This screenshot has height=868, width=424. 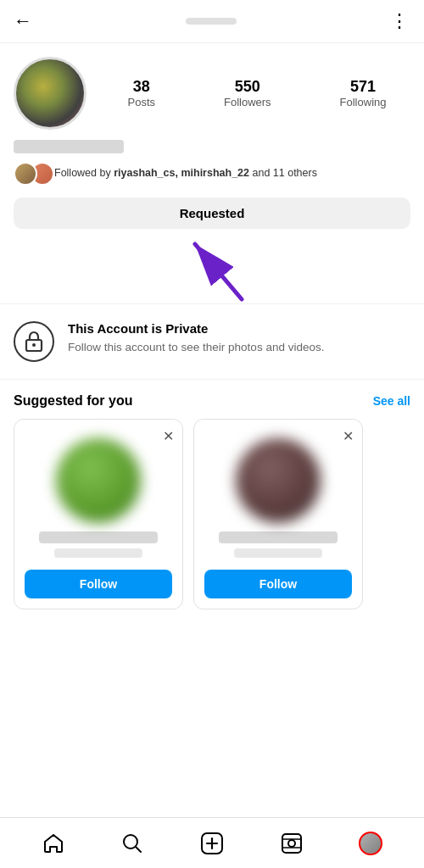 What do you see at coordinates (53, 843) in the screenshot?
I see `home-icon` at bounding box center [53, 843].